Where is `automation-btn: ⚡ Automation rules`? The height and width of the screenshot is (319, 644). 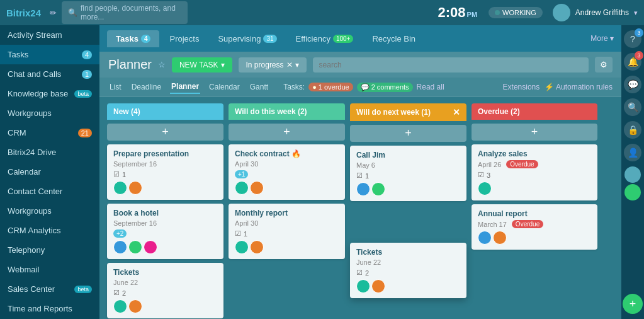 automation-btn: ⚡ Automation rules is located at coordinates (579, 87).